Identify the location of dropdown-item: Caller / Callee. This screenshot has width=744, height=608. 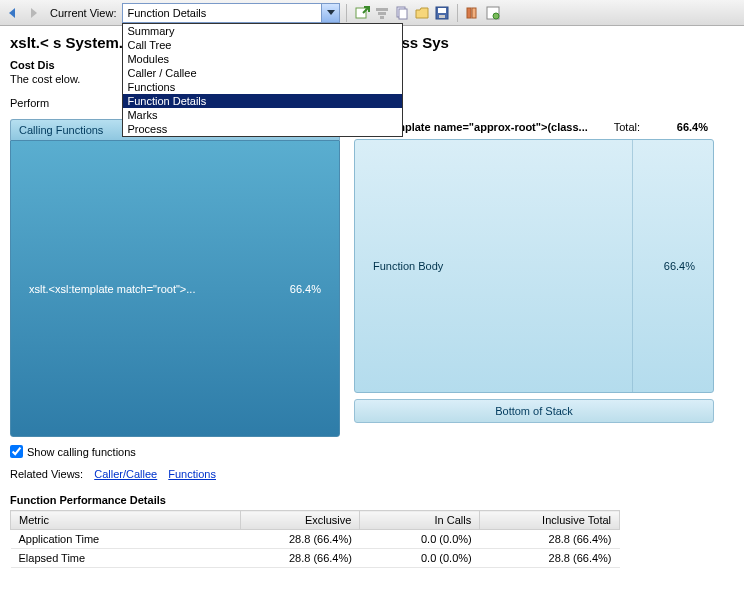
(262, 73).